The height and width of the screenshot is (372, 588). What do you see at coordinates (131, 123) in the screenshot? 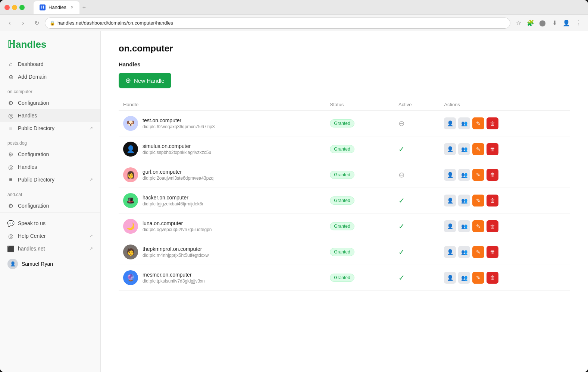
I see `handle-avatar: 🐶` at bounding box center [131, 123].